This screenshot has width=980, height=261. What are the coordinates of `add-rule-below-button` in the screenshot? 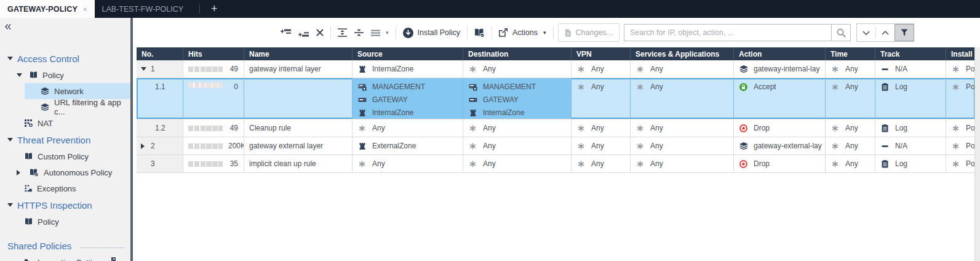 It's located at (304, 33).